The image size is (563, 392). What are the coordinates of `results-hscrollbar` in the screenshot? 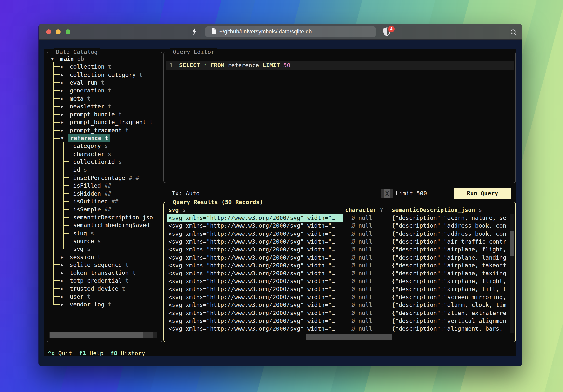 It's located at (349, 337).